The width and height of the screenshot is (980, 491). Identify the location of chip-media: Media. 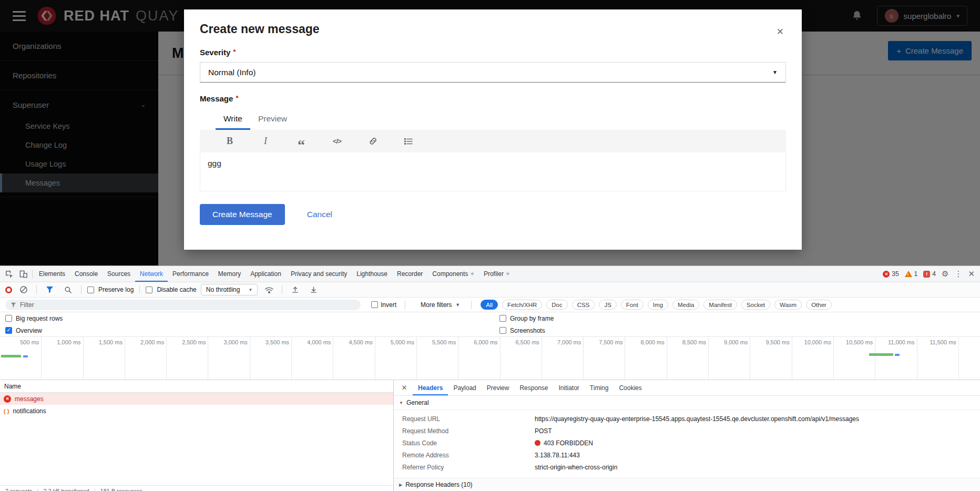
(686, 305).